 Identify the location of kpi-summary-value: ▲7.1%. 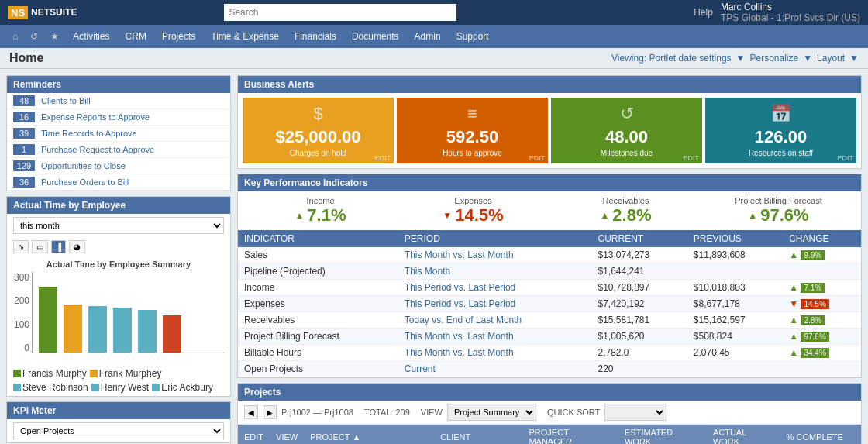
(321, 215).